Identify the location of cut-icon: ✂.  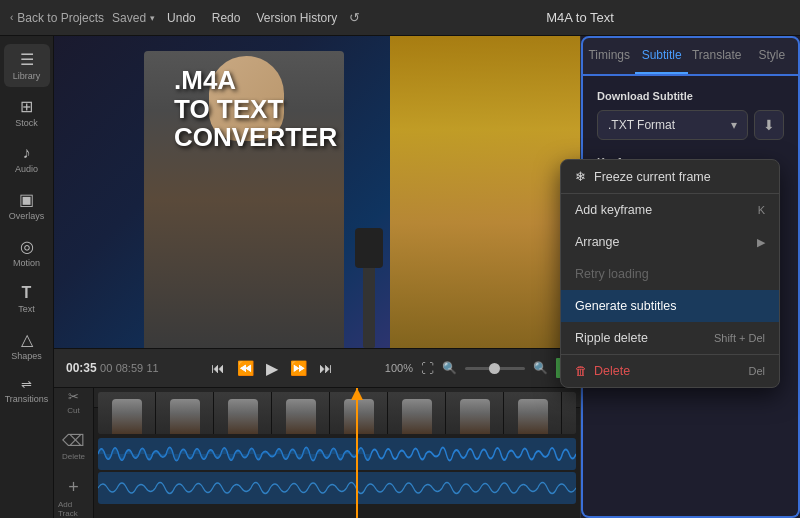
(74, 396).